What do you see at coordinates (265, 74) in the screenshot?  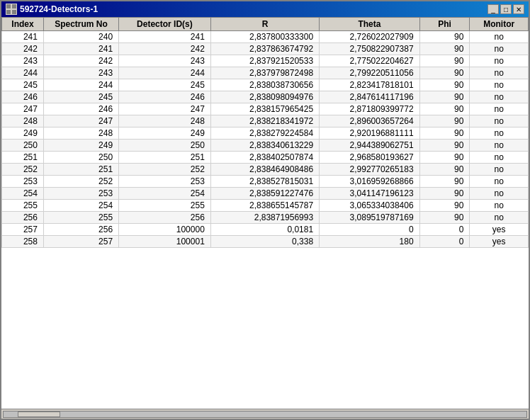 I see `table-row: 2442432442,8379798724982,79922051105690n…` at bounding box center [265, 74].